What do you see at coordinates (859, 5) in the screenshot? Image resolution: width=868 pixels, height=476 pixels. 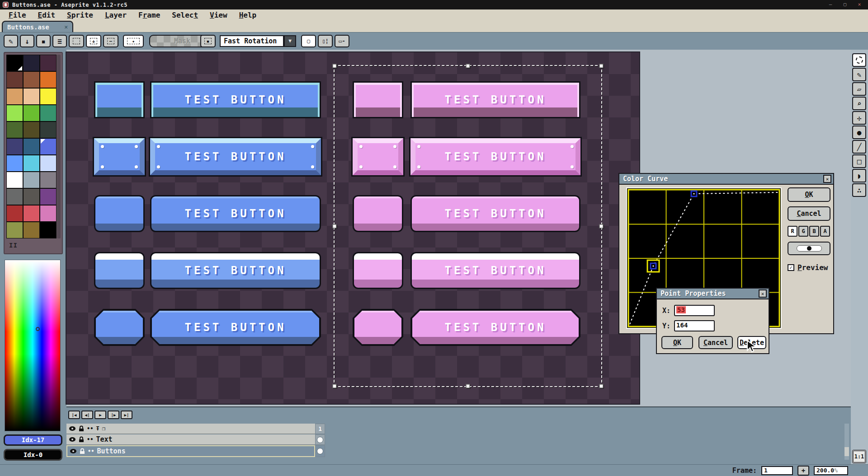 I see `close-button: ✕` at bounding box center [859, 5].